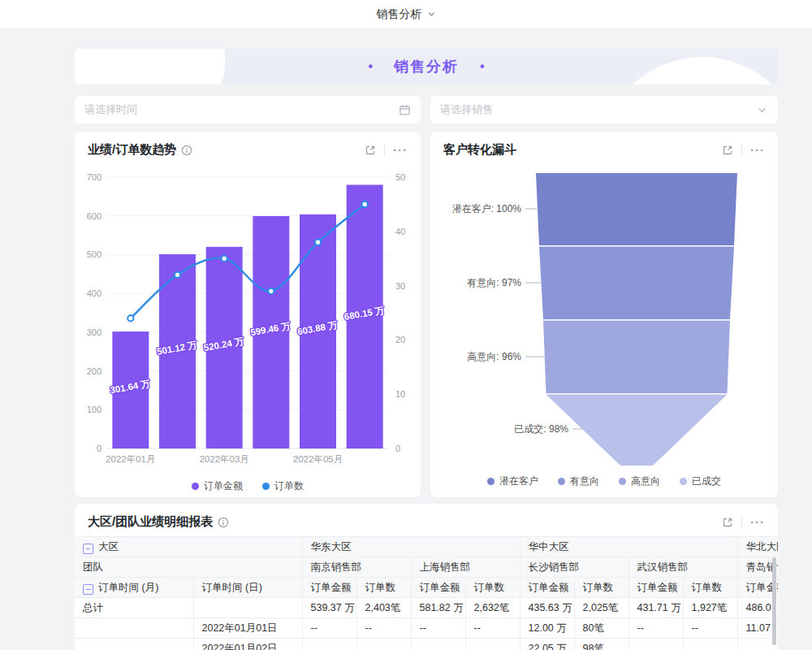  What do you see at coordinates (400, 286) in the screenshot?
I see `svg-text: 30` at bounding box center [400, 286].